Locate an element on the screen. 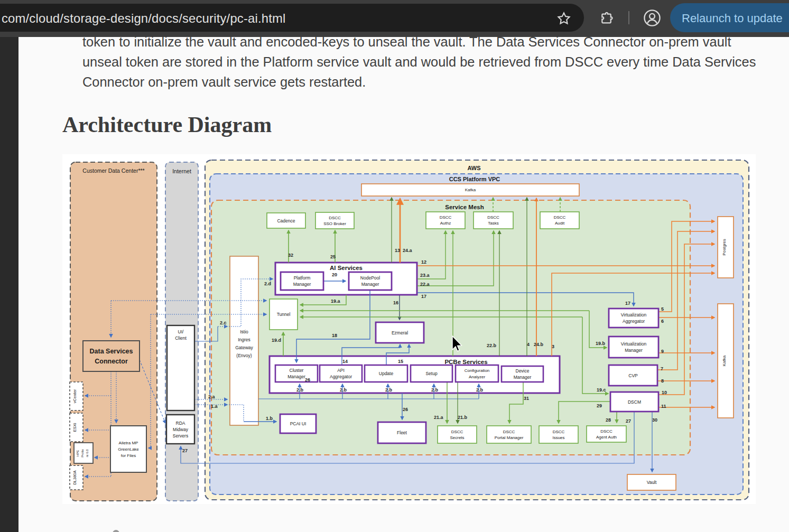 The height and width of the screenshot is (532, 789). svg-text: 4 is located at coordinates (528, 344).